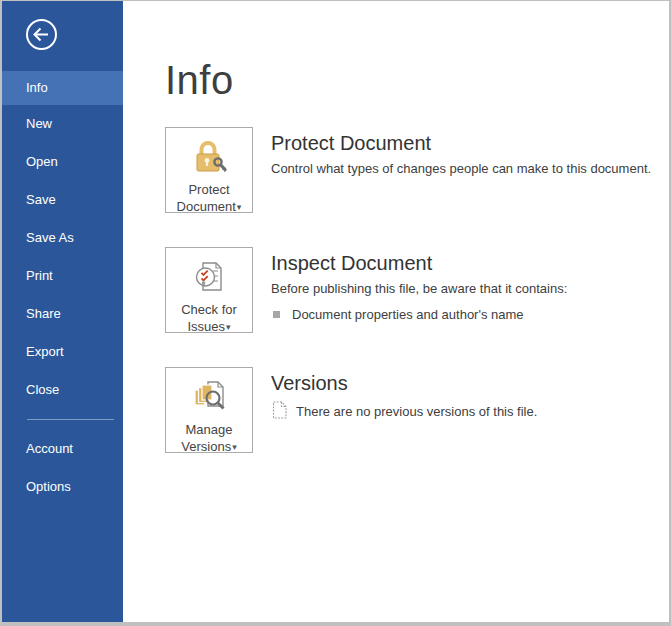 This screenshot has width=671, height=626. Describe the element at coordinates (209, 157) in the screenshot. I see `lock-key-icon` at that location.